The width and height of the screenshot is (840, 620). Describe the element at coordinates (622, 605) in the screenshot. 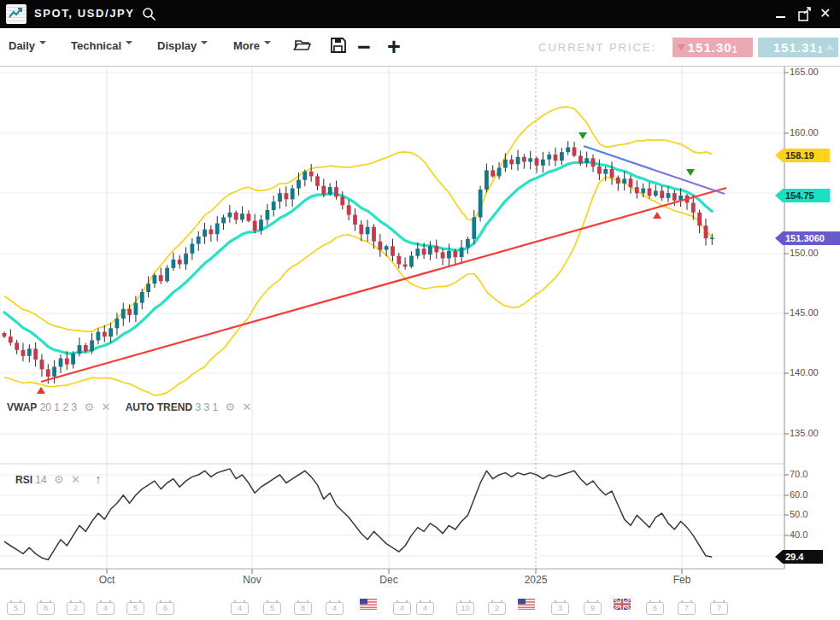

I see `uk-flag-icon` at that location.